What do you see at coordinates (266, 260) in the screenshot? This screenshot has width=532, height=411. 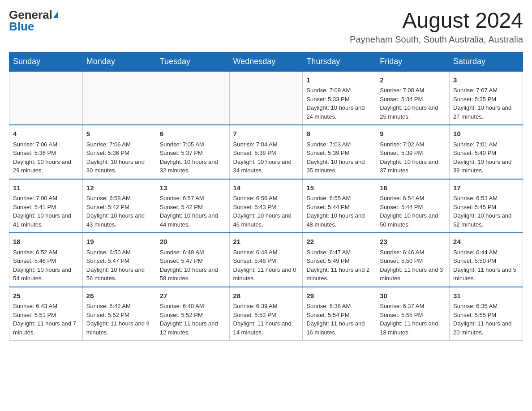 I see `day-cell: 21Sunrise: 6:48 AMSunset: 5:48 PMDayligh…` at bounding box center [266, 260].